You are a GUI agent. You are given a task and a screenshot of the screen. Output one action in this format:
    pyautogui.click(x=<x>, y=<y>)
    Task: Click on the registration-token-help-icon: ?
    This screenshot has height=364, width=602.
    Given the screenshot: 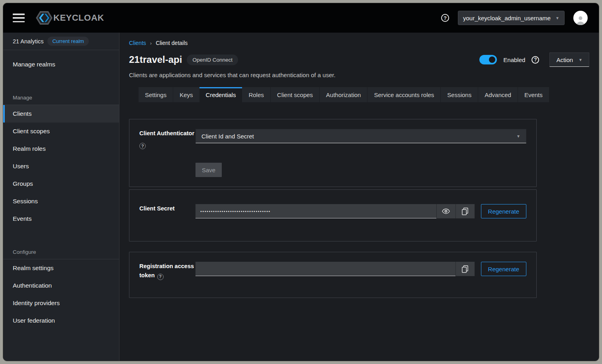 What is the action you would take?
    pyautogui.click(x=160, y=277)
    